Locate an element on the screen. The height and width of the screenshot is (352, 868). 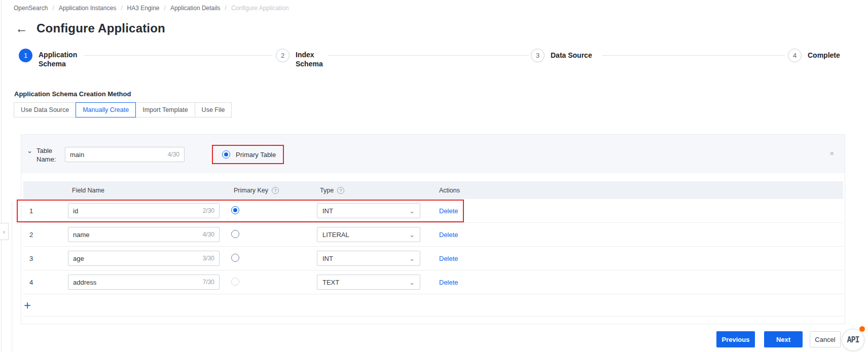
breadcrumb-ha3-engine: HA3 Engine is located at coordinates (143, 8).